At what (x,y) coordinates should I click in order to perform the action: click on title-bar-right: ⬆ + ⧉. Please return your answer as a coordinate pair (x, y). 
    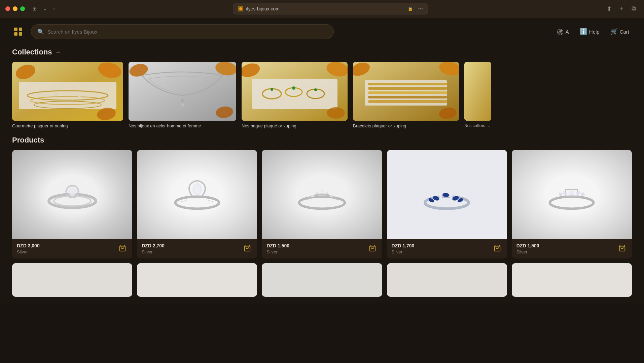
    Looking at the image, I should click on (621, 9).